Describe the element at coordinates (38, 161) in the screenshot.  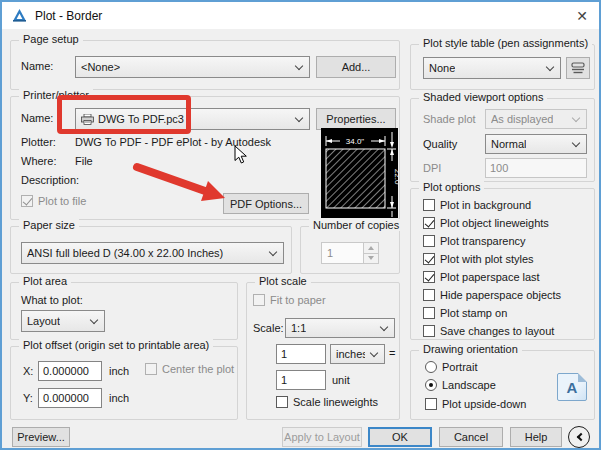
I see `where-label: Where:` at that location.